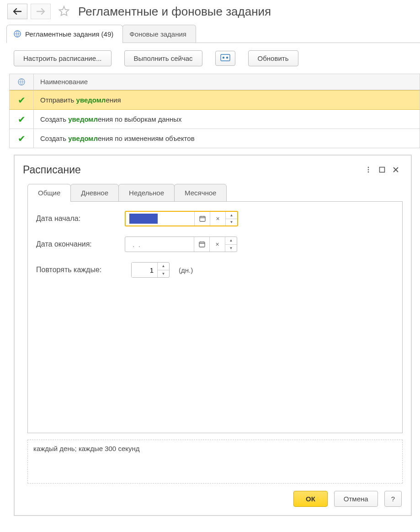 This screenshot has width=420, height=532. What do you see at coordinates (159, 244) in the screenshot?
I see `end-date-input` at bounding box center [159, 244].